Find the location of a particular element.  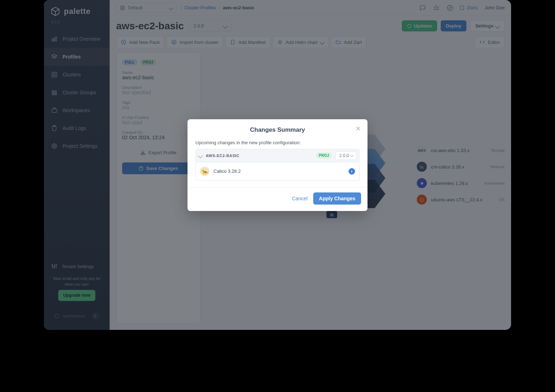

profile-version-select: 2.0.0 is located at coordinates (346, 156).